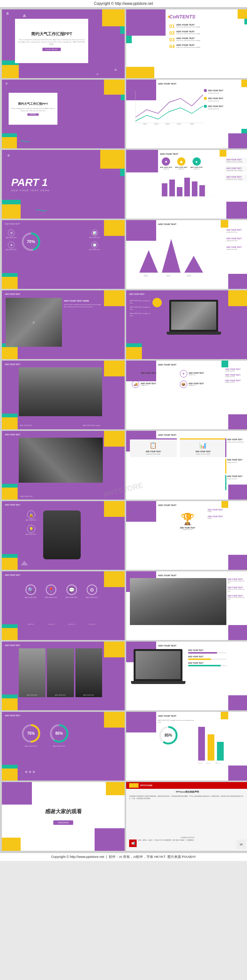  What do you see at coordinates (188, 843) in the screenshot?
I see `s24-footer-info: 【免费图片使用说明】 📢 素材：AI所有，AI软件，字体 HKYKT 均可免费商…` at bounding box center [188, 843].